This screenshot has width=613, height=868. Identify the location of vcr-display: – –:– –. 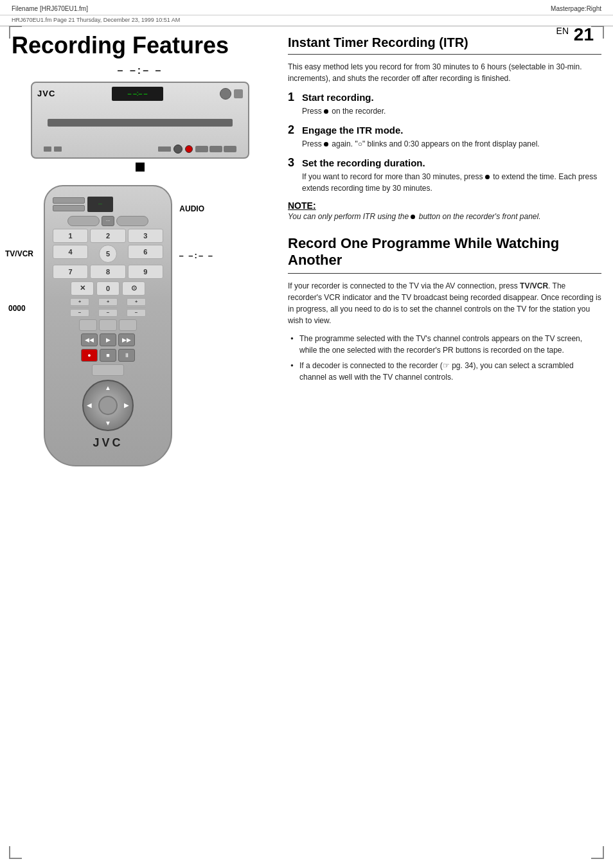
(138, 94).